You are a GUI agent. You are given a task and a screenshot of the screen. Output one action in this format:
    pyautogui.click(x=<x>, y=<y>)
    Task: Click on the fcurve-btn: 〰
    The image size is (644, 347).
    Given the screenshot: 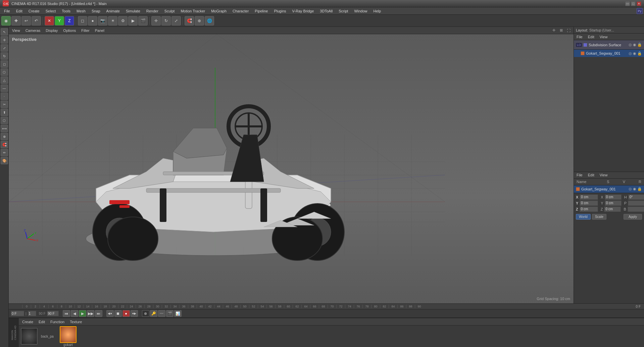 What is the action you would take?
    pyautogui.click(x=162, y=313)
    